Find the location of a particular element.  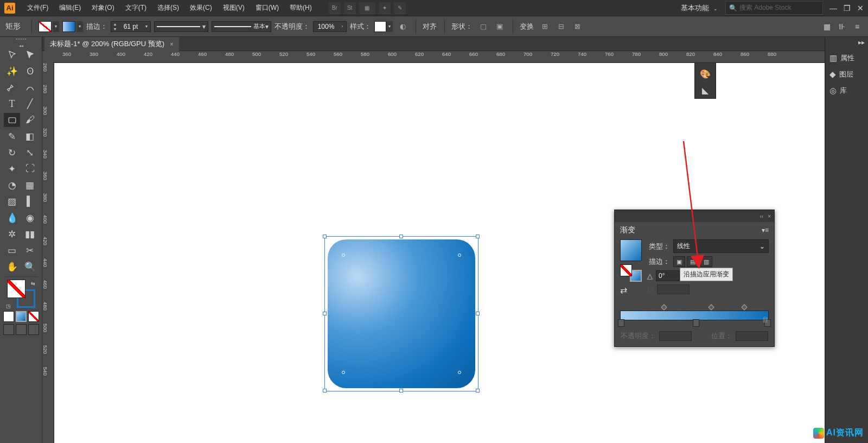

curvature-tool is located at coordinates (30, 87).